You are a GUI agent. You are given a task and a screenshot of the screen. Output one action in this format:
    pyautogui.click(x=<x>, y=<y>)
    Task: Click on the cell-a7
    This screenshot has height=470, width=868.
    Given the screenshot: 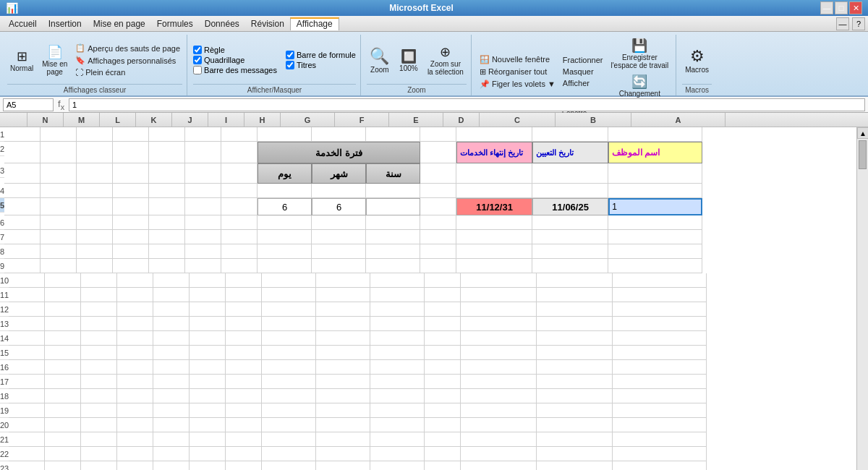 What is the action you would take?
    pyautogui.click(x=655, y=237)
    